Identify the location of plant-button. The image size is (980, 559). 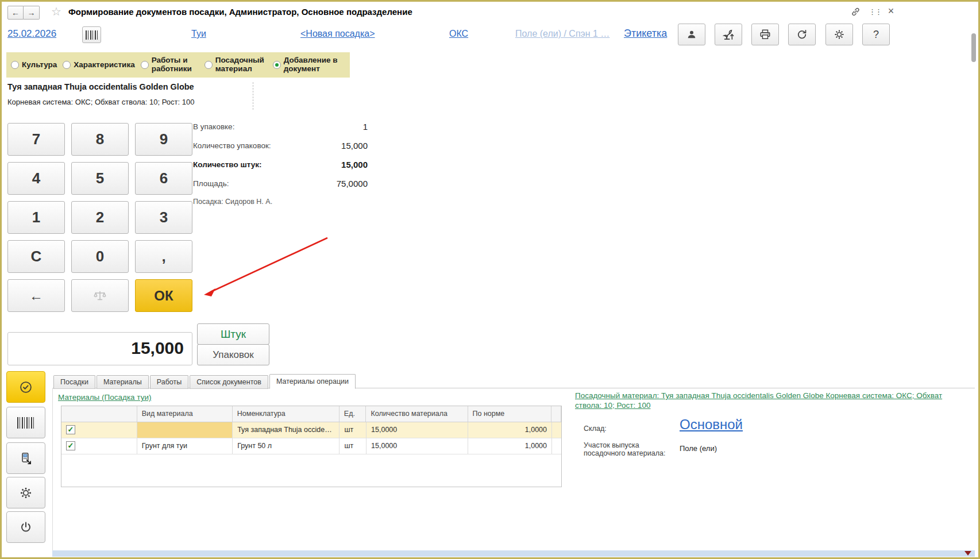
(728, 34).